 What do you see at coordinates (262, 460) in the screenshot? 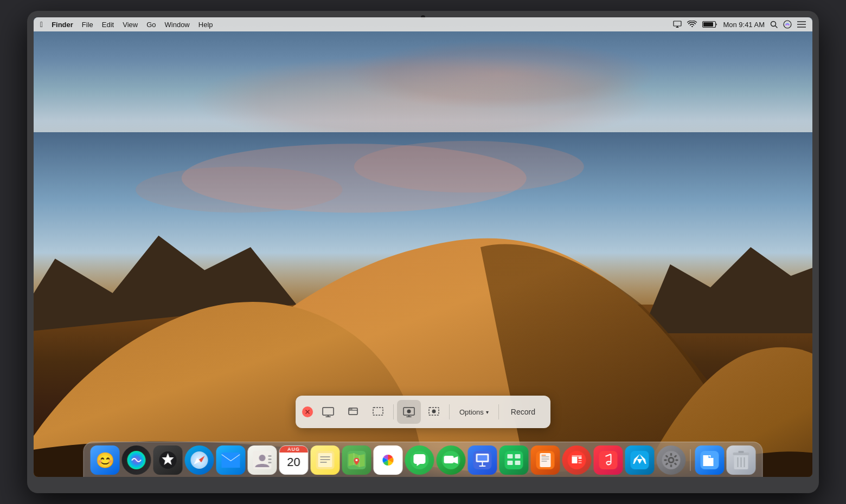
I see `dock-icon-contacts` at bounding box center [262, 460].